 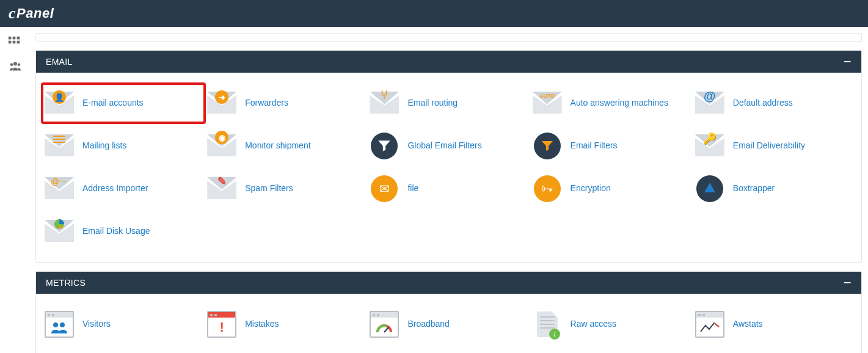 I want to click on env-pencil-icon: ✎, so click(x=222, y=189).